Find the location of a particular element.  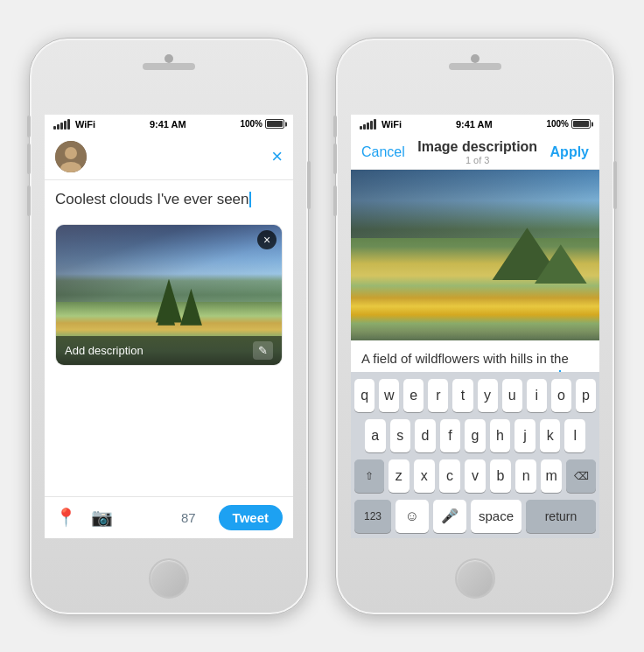

keyboard-row-1: q w e r t y u i o p is located at coordinates (475, 396).